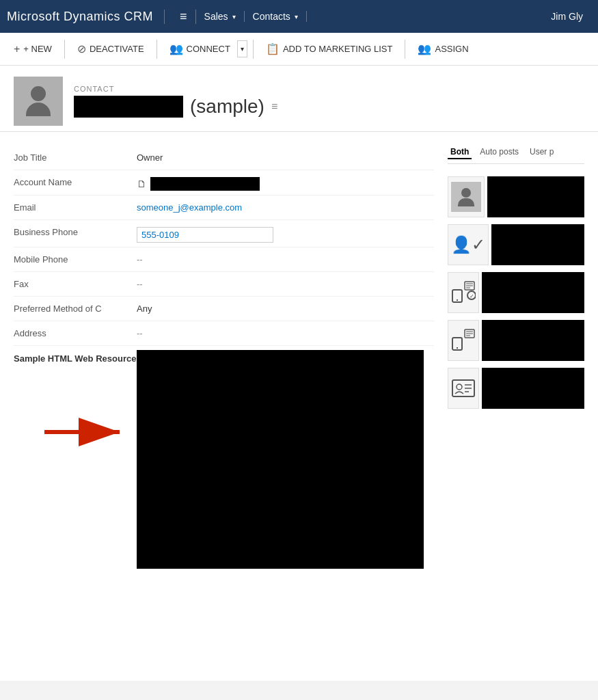 The width and height of the screenshot is (598, 700). Describe the element at coordinates (224, 309) in the screenshot. I see `preferred-method-row: Preferred Method of C Any` at that location.